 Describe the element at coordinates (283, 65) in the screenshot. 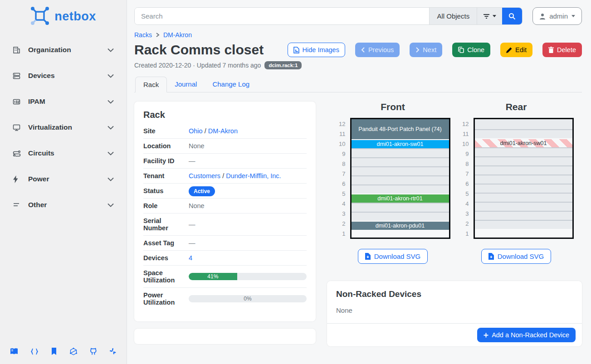

I see `object-id-badge: dcim.rack:1` at that location.